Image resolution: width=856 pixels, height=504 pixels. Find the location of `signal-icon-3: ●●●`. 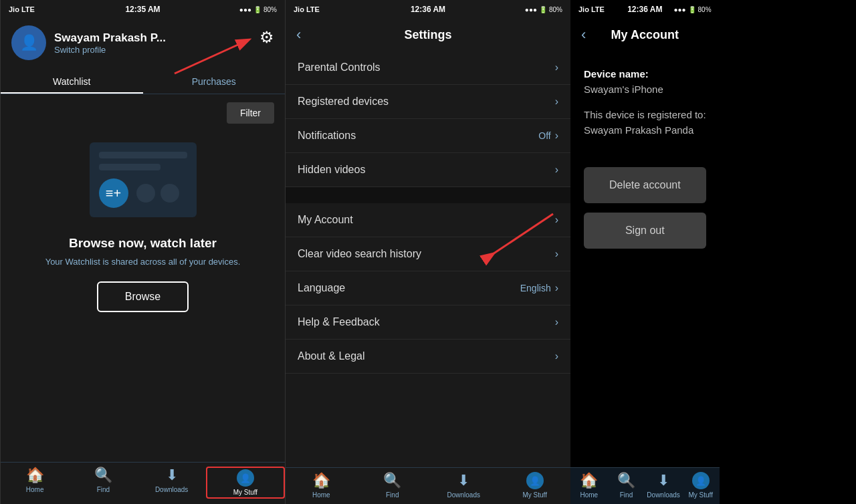

signal-icon-3: ●●● is located at coordinates (679, 9).